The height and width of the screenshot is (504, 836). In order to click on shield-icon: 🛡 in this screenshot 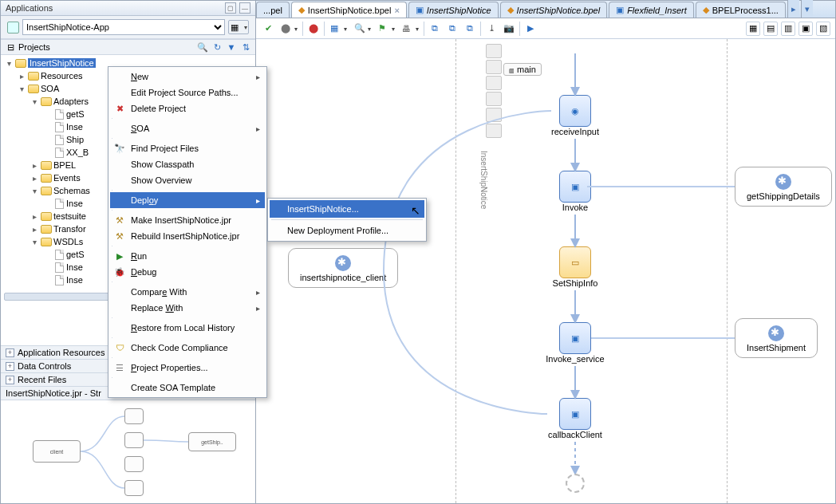, I will do `click(120, 348)`.